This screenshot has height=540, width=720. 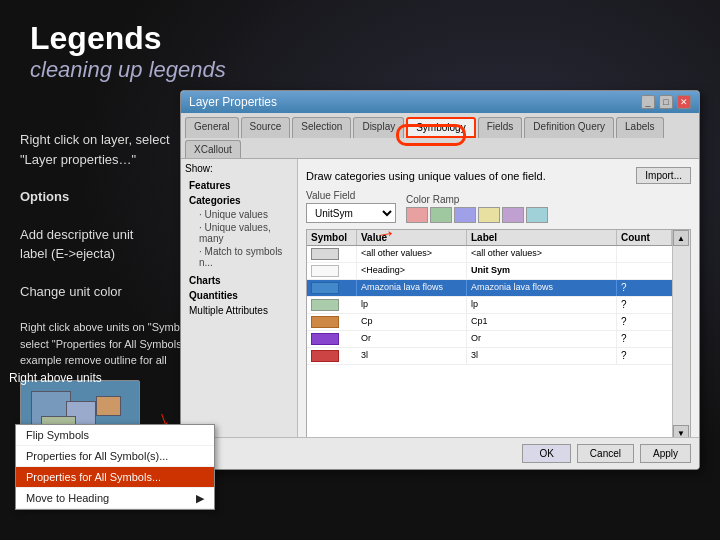 I want to click on page-title: Legends, so click(x=128, y=38).